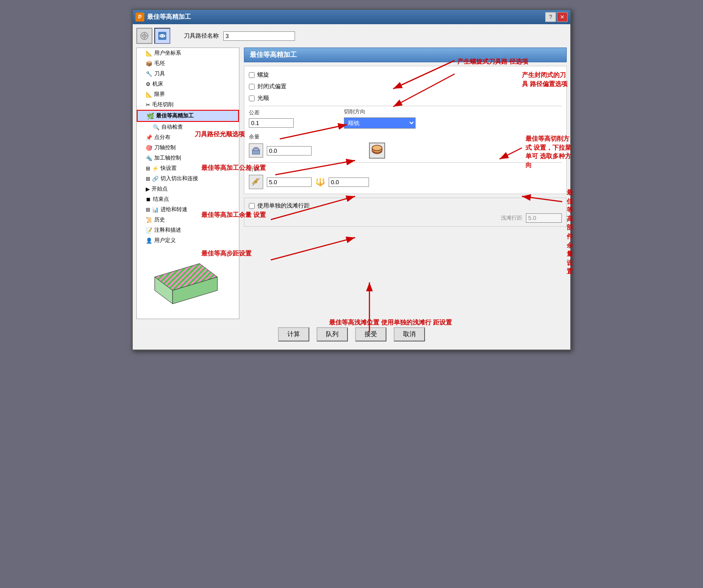 The width and height of the screenshot is (703, 588). What do you see at coordinates (551, 17) in the screenshot?
I see `help-button: ?` at bounding box center [551, 17].